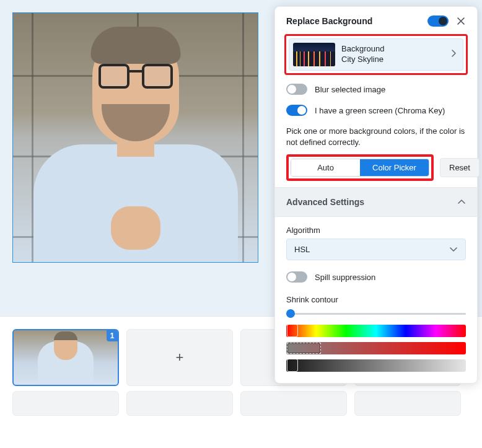  What do you see at coordinates (376, 202) in the screenshot?
I see `advanced-settings-toggle: Advanced Settings` at bounding box center [376, 202].